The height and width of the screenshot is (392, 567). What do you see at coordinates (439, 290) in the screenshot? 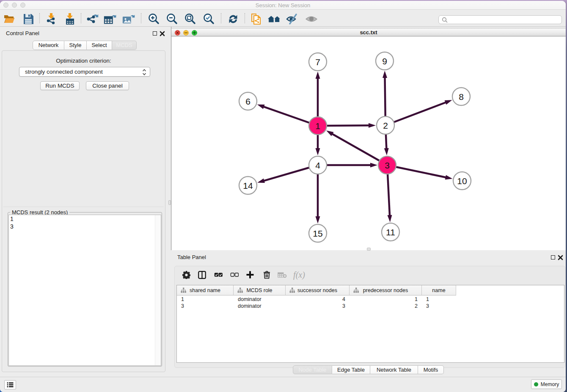
I see `column-header-name: name` at bounding box center [439, 290].